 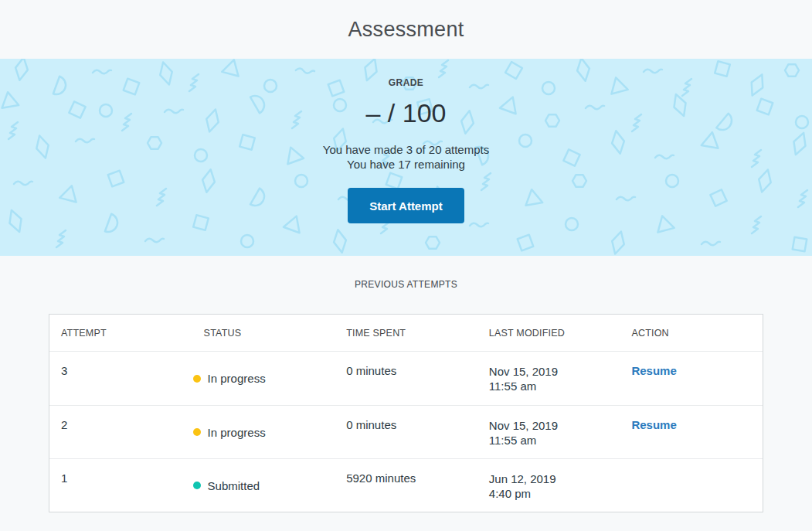 What do you see at coordinates (555, 493) in the screenshot?
I see `last-modified-time: 4:40 pm` at bounding box center [555, 493].